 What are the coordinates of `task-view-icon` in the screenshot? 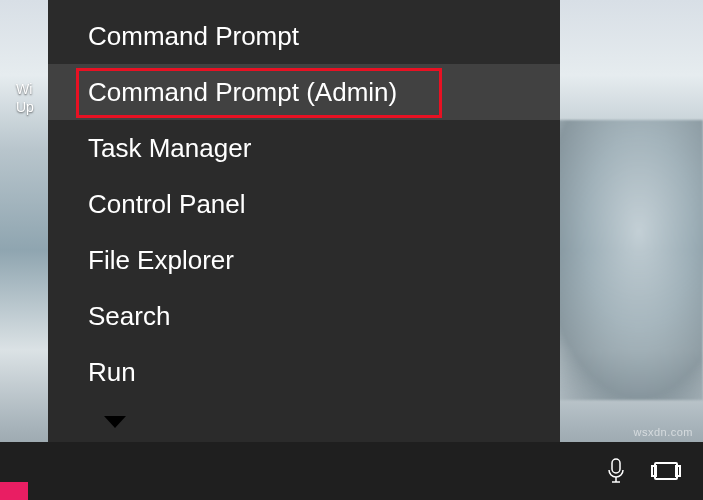 It's located at (666, 471).